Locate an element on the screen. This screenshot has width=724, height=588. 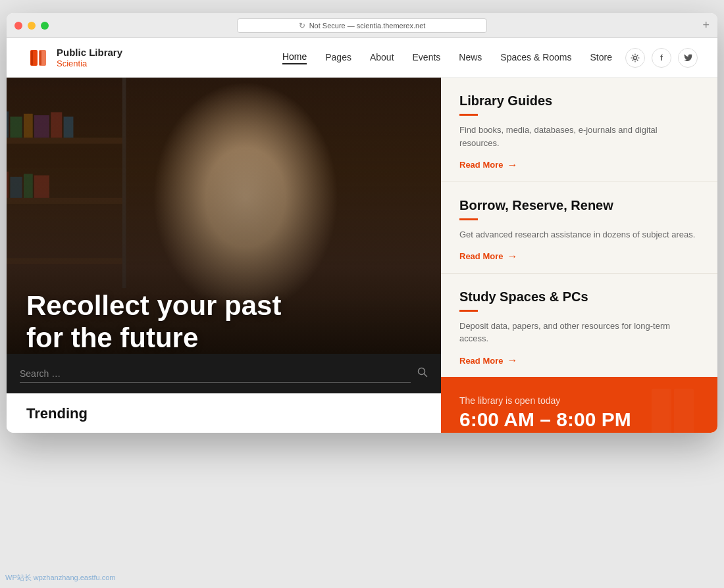
facebook-icon: f is located at coordinates (661, 58).